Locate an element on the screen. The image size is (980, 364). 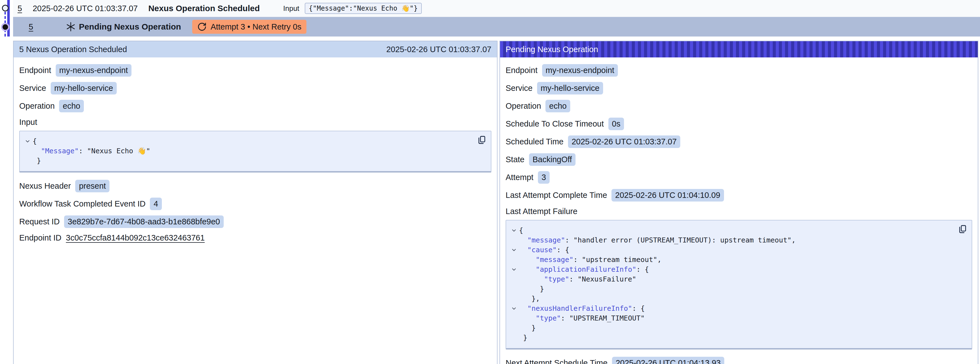
field-label: State is located at coordinates (515, 160).